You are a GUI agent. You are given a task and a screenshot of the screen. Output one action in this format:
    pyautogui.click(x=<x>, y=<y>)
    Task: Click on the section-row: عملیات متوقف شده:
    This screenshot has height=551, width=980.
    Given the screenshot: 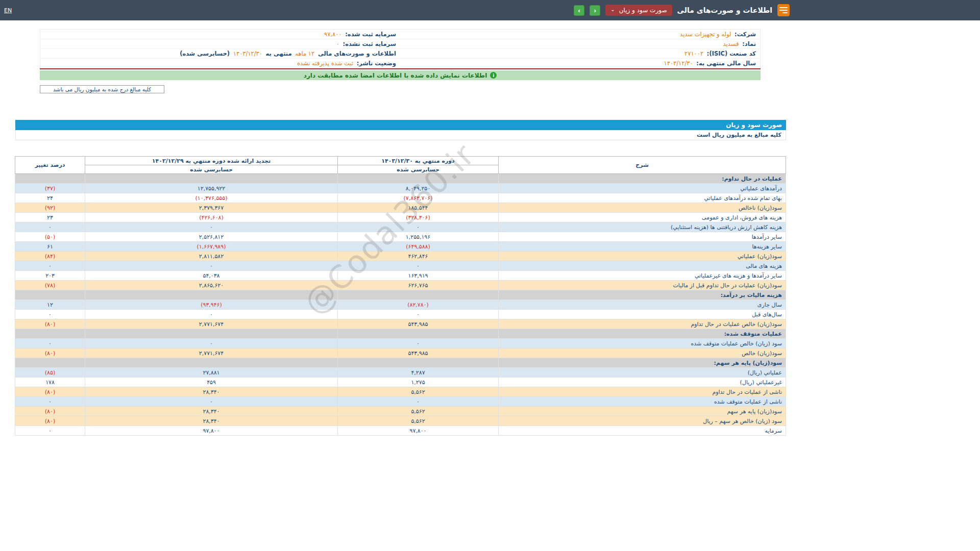 What is the action you would take?
    pyautogui.click(x=401, y=334)
    